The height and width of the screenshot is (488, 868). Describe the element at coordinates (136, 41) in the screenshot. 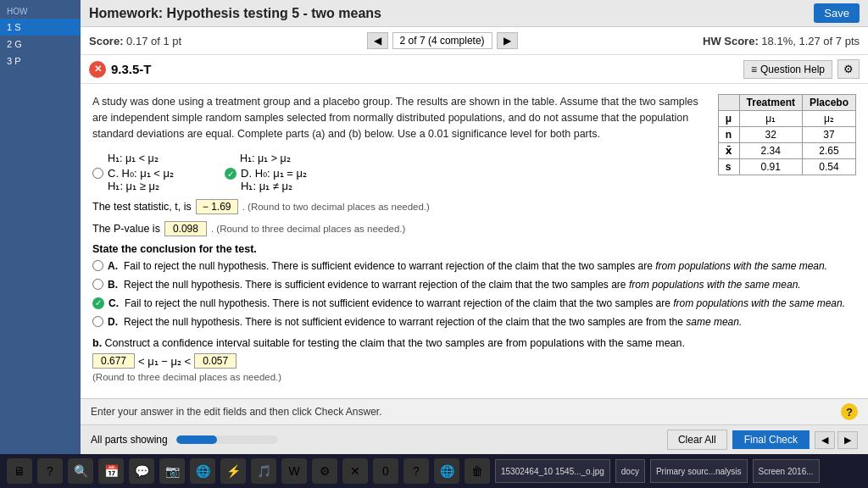

I see `score-label: Score: 0.17 of 1 pt` at that location.